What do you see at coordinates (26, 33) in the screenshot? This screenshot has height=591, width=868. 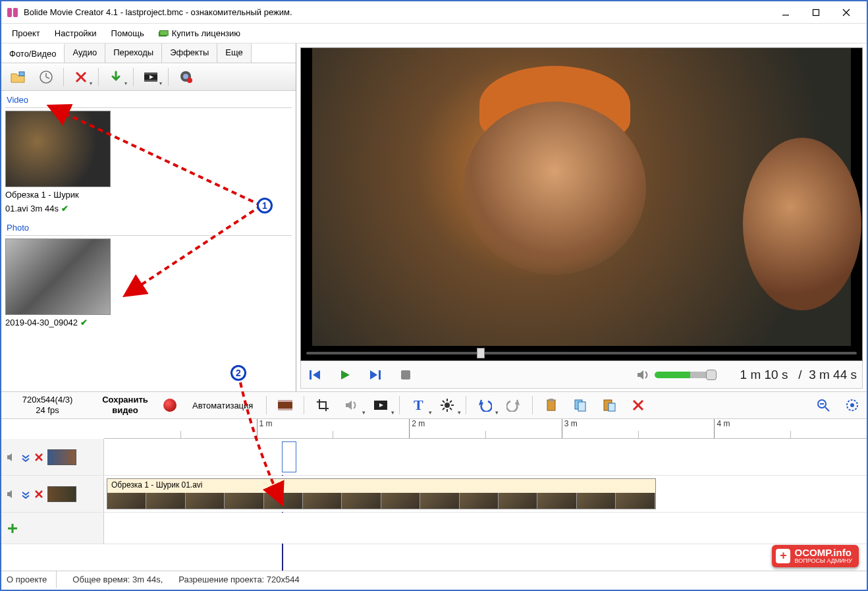 I see `menu-project: Проект` at bounding box center [26, 33].